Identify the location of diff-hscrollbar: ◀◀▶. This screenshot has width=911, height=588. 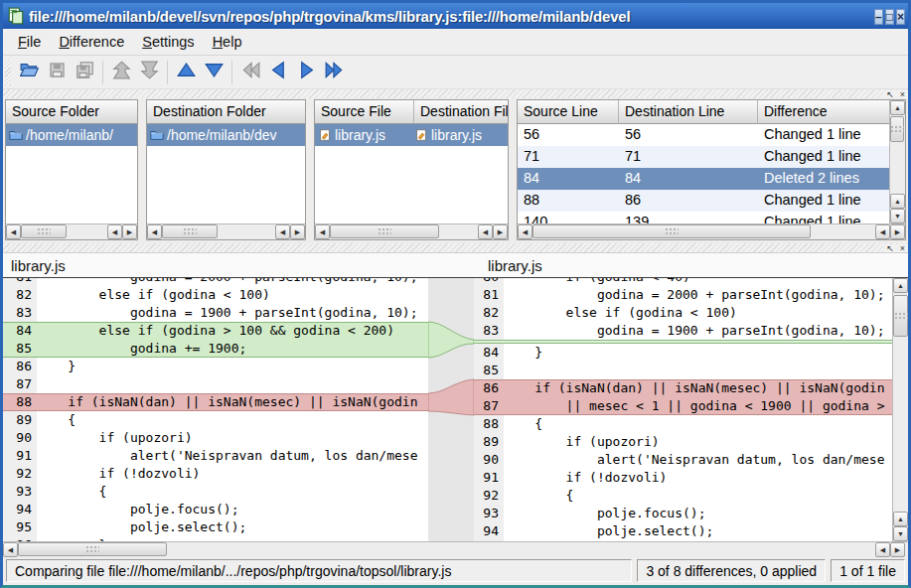
(455, 549).